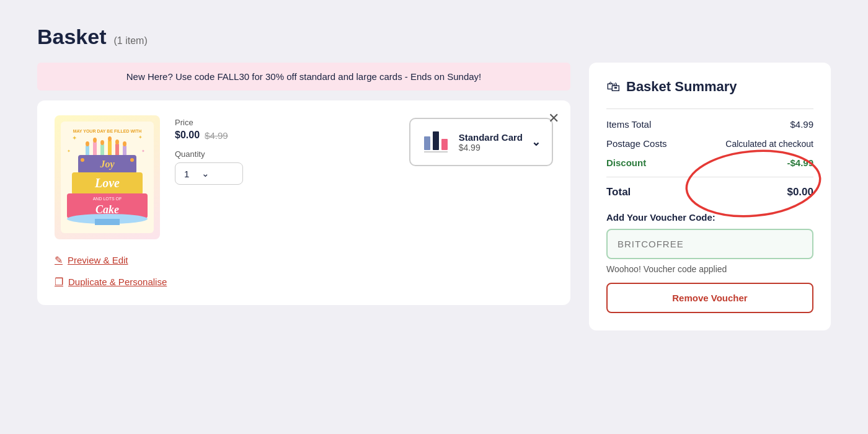 The image size is (868, 434). I want to click on item-count: (1 item), so click(131, 41).